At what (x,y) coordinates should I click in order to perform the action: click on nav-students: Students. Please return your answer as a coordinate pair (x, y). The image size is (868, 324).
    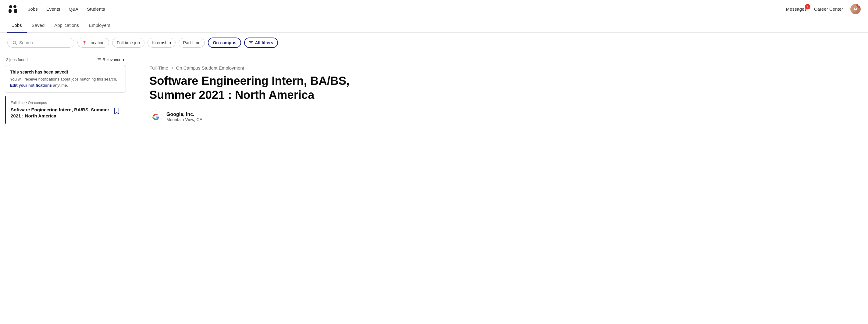
    Looking at the image, I should click on (96, 9).